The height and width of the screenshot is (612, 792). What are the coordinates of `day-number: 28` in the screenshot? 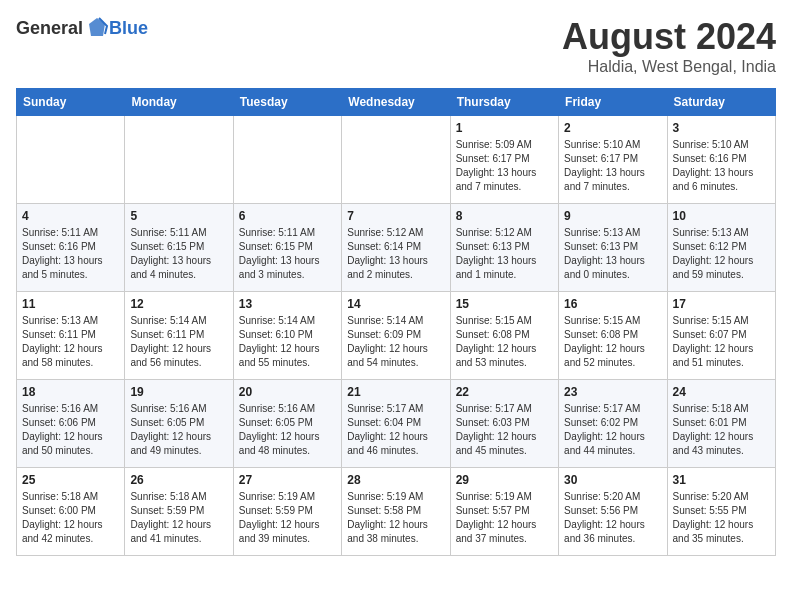 It's located at (396, 480).